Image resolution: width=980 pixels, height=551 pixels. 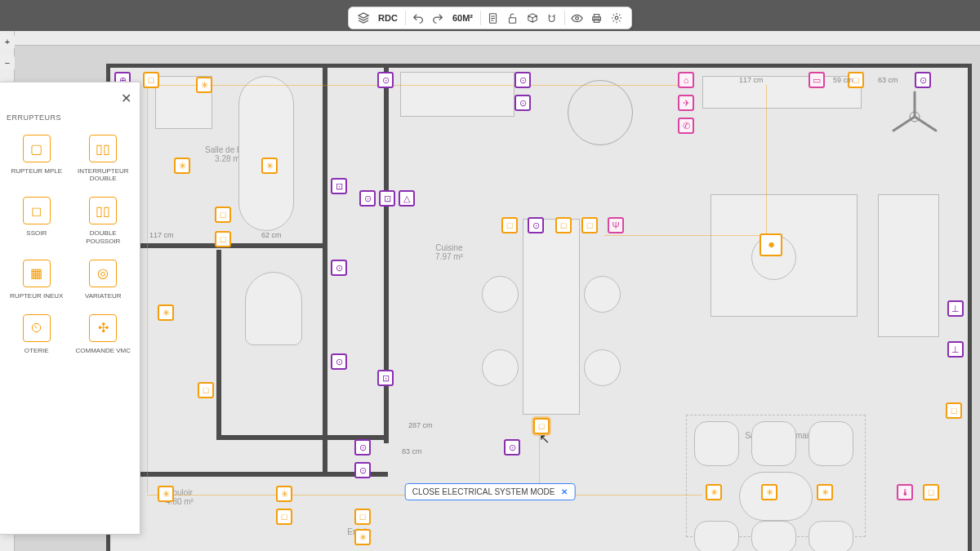 What do you see at coordinates (36, 295) in the screenshot?
I see `panel-item-label: RUPTEUR INEUX` at bounding box center [36, 295].